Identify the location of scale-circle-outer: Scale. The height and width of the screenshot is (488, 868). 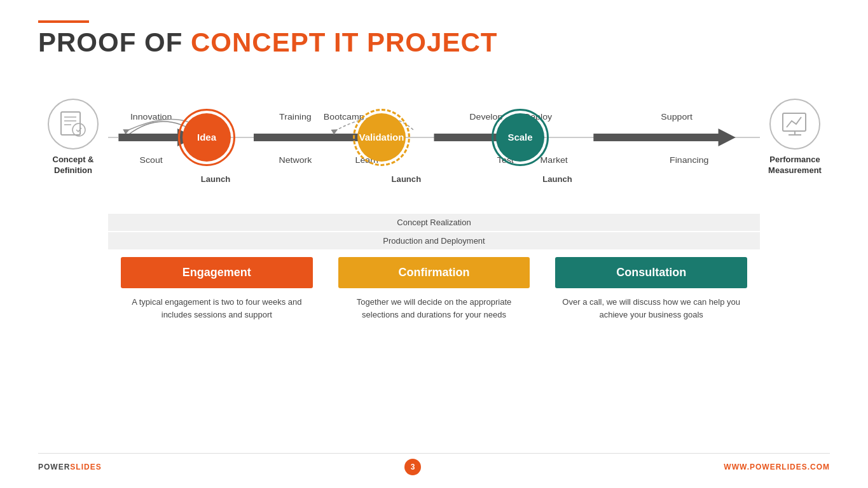
(520, 137).